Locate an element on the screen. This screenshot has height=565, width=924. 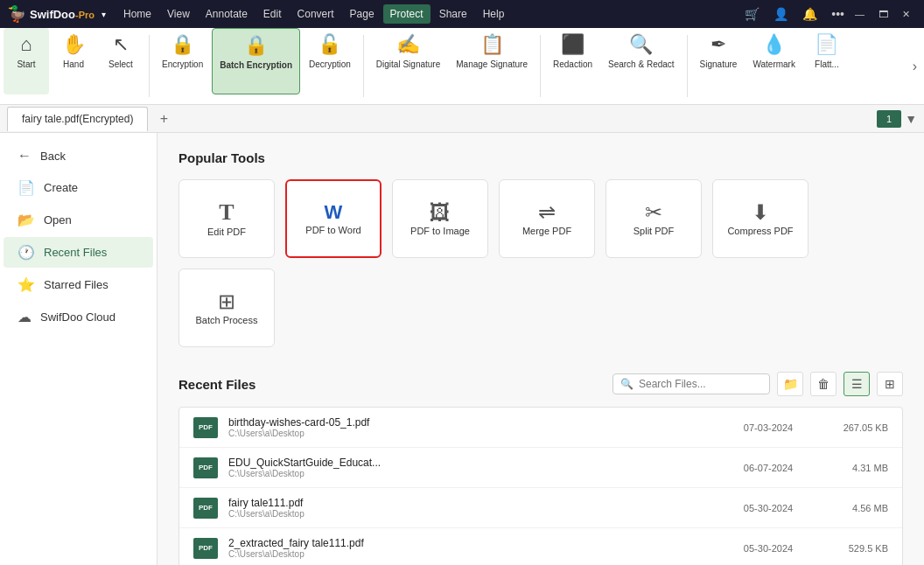
menu-home: Home is located at coordinates (137, 14).